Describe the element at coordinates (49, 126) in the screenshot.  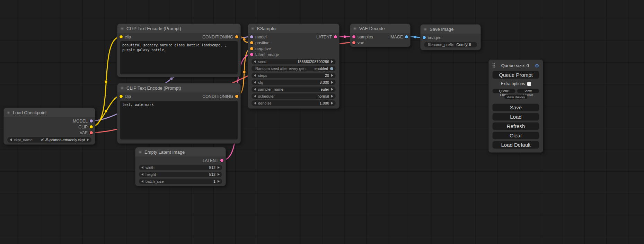
I see `node-load-checkpoint: Load Checkpoint MODEL CLIP VAE` at that location.